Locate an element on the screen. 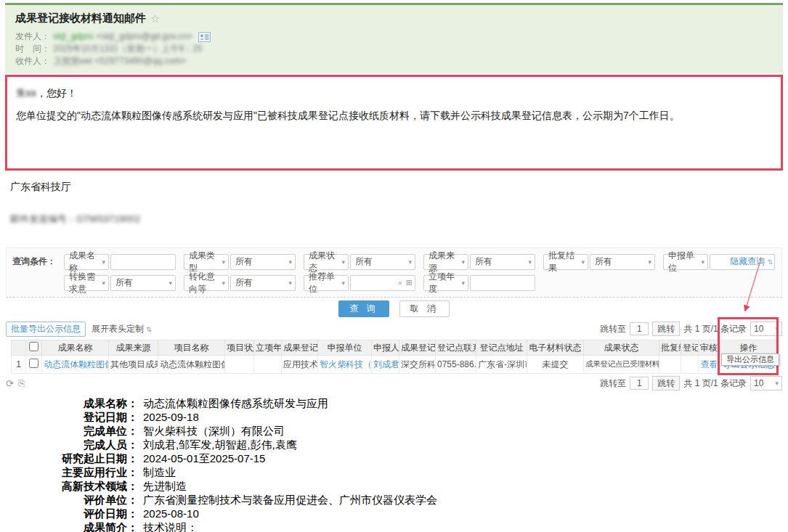  cell-project-year is located at coordinates (268, 364).